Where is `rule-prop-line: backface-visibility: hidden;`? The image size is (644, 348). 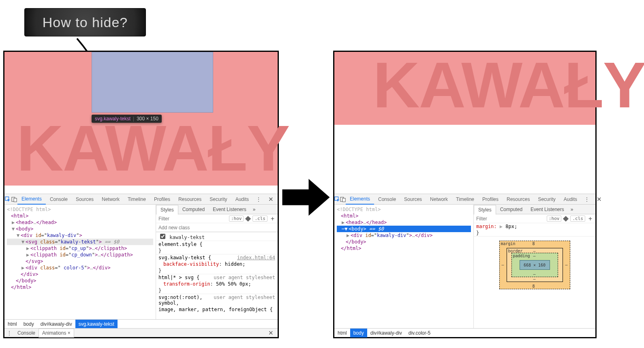 rule-prop-line: backface-visibility: hidden; is located at coordinates (217, 264).